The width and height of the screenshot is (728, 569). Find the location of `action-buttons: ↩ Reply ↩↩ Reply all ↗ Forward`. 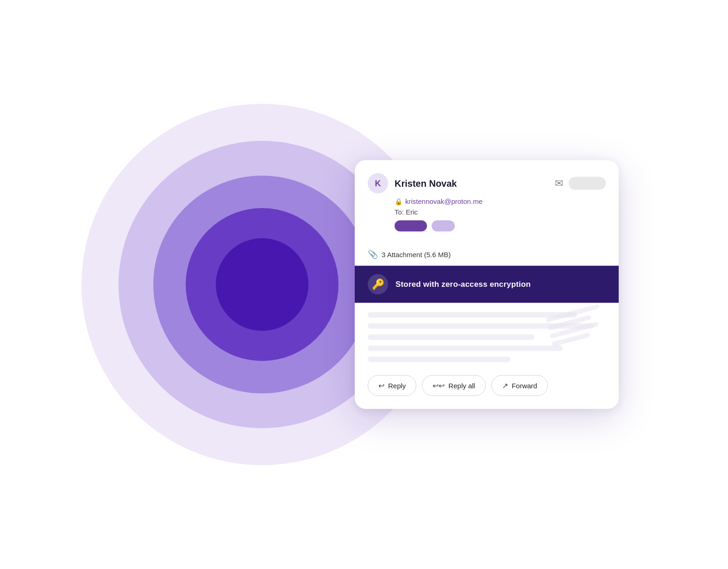

action-buttons: ↩ Reply ↩↩ Reply all ↗ Forward is located at coordinates (487, 388).